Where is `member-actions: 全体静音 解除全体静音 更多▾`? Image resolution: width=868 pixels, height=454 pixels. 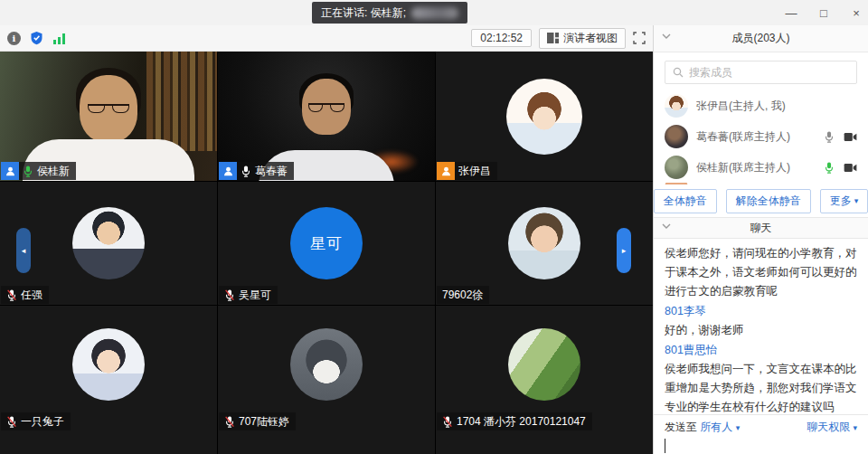
member-actions: 全体静音 解除全体静音 更多▾ is located at coordinates (761, 201).